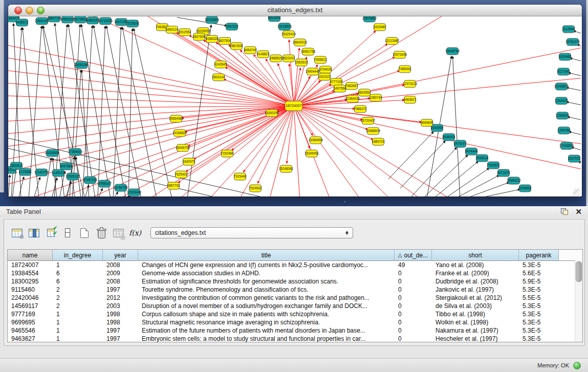 The width and height of the screenshot is (588, 372). I want to click on table-row: 2242004622012Investigating the contribut…, so click(295, 298).